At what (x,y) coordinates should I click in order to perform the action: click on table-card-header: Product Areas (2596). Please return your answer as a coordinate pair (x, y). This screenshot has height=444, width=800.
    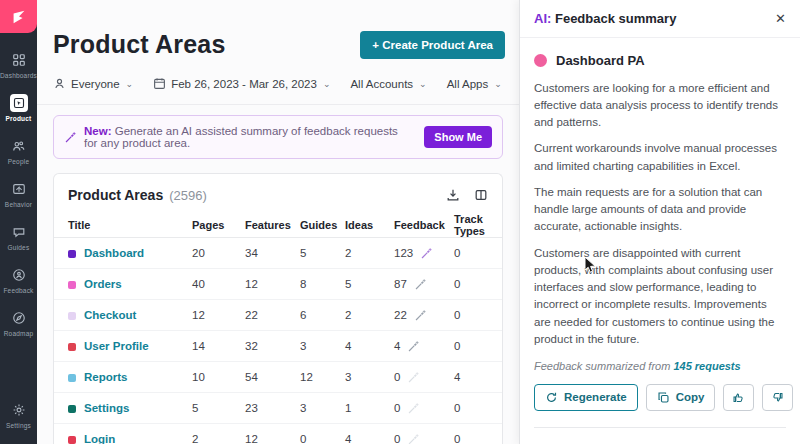
    Looking at the image, I should click on (278, 193).